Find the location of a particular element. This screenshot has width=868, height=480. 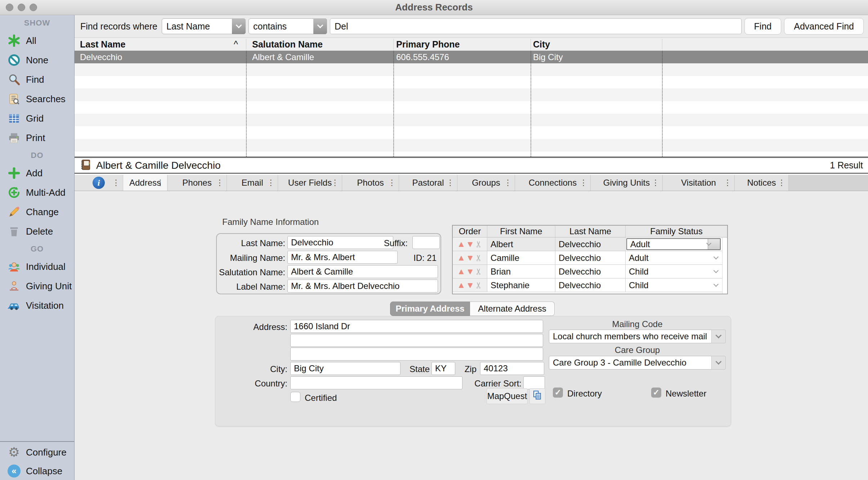

sidebar-item-configure: ⚙ Configure is located at coordinates (37, 452).